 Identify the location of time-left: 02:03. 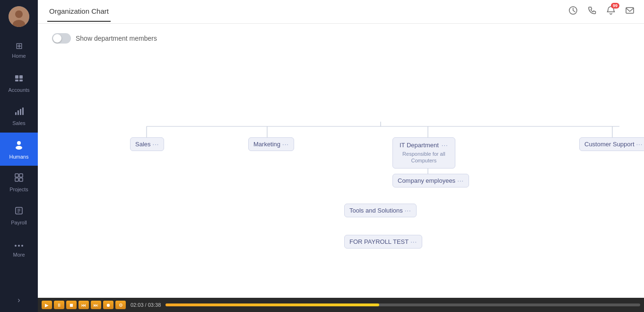
(137, 305).